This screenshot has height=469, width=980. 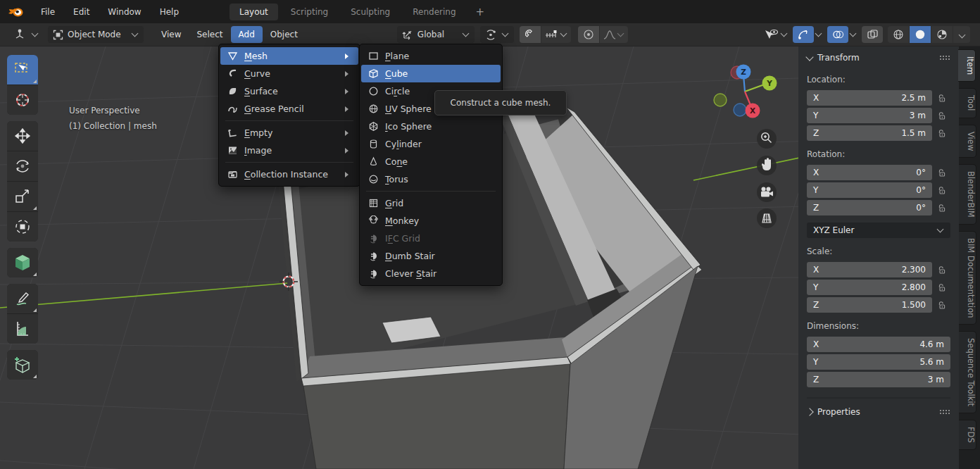 I want to click on tool-rotate, so click(x=23, y=166).